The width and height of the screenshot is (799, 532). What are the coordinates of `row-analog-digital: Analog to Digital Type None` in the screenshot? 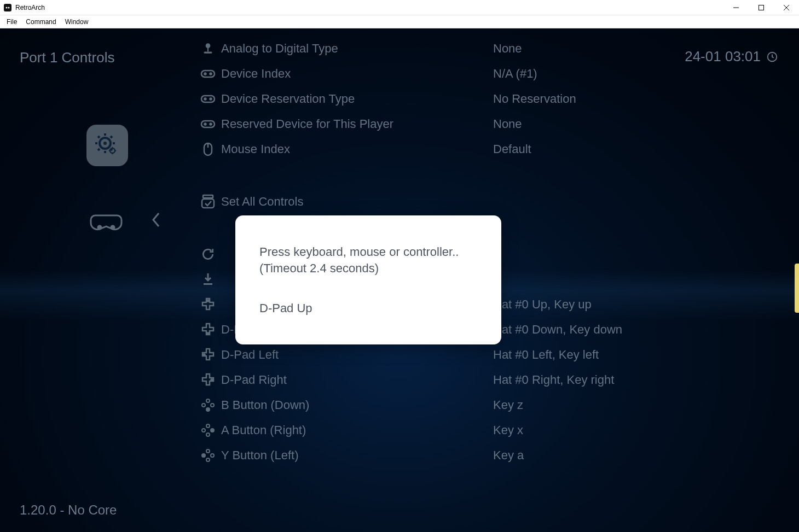 It's located at (491, 49).